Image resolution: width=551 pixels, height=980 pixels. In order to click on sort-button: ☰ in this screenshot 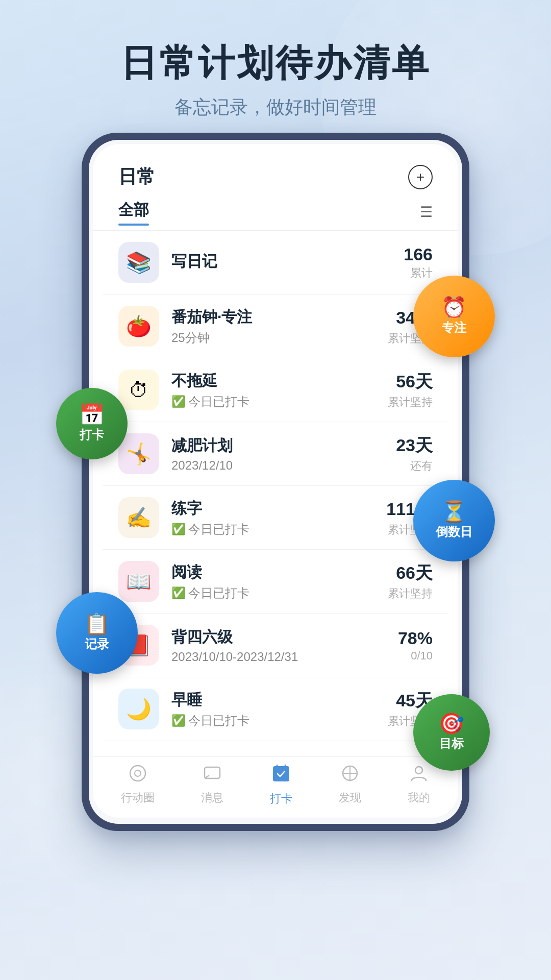, I will do `click(427, 212)`.